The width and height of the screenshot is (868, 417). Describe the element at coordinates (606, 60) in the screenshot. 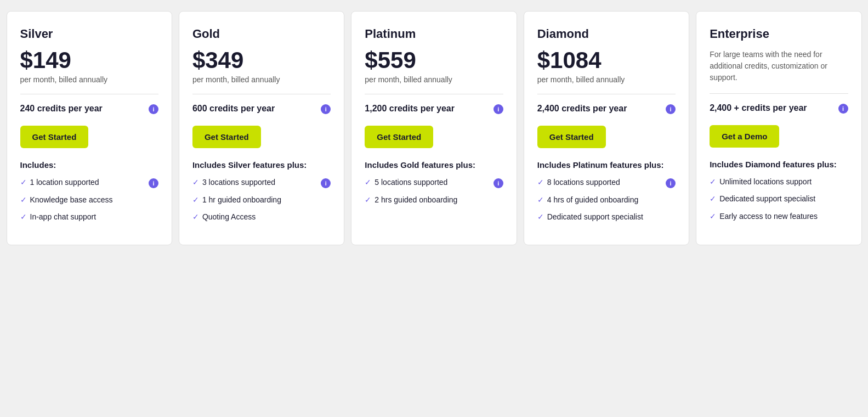

I see `plan-price-diamond: $1084` at that location.